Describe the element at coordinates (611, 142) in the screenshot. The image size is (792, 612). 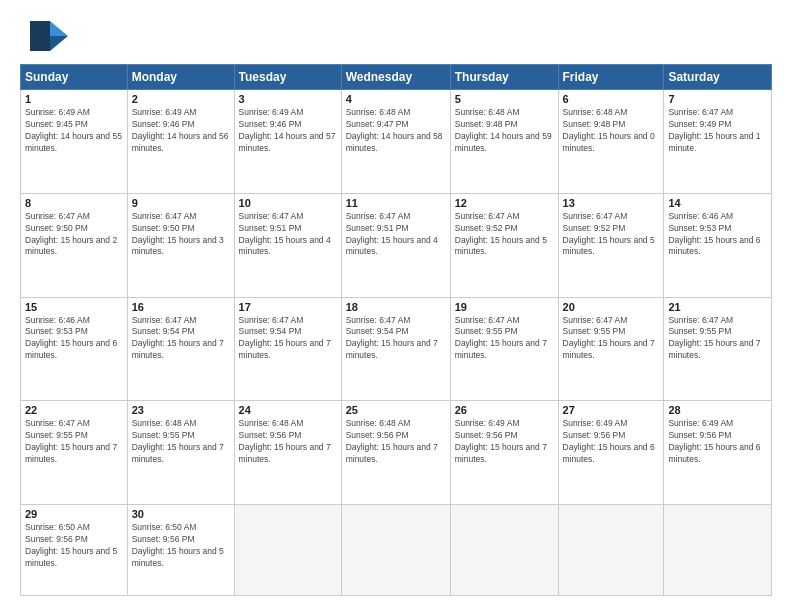
I see `calendar-cell: 6Sunrise: 6:48 AMSunset: 9:48 PMDaylight…` at that location.